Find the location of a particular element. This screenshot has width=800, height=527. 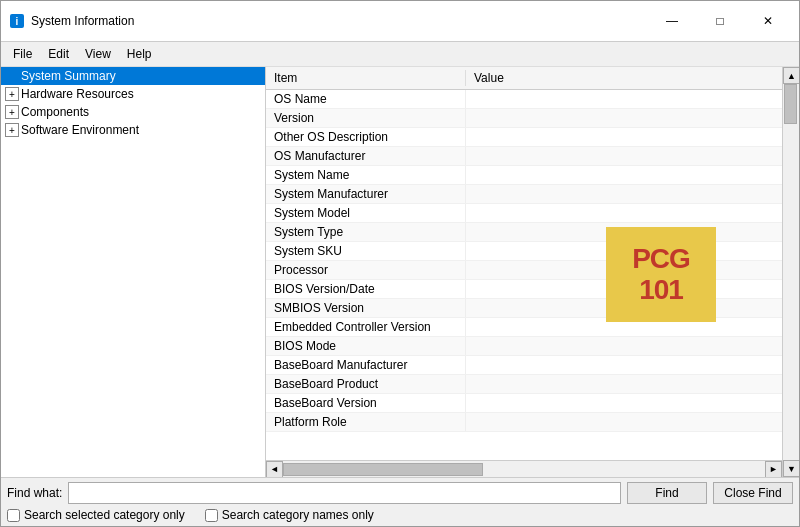

menu-bar: FileEditViewHelp is located at coordinates (400, 54).